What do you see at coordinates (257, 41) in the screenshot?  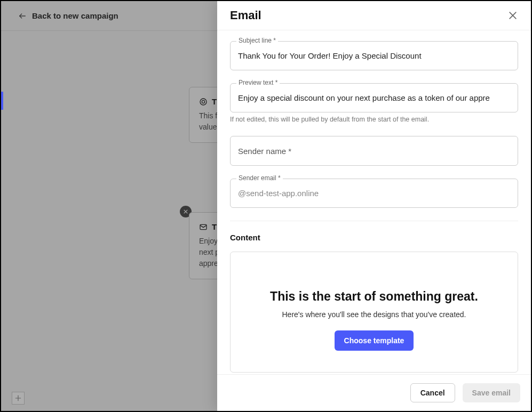 I see `subject-label: Subject line *` at bounding box center [257, 41].